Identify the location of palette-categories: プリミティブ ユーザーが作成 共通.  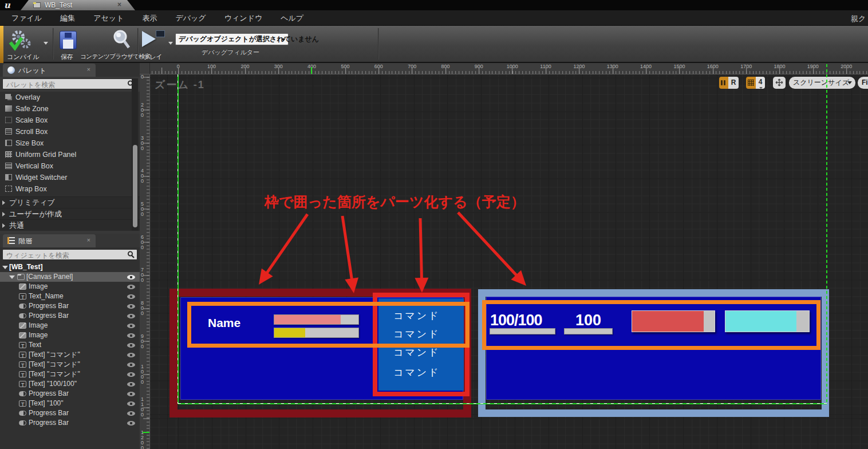
(70, 214).